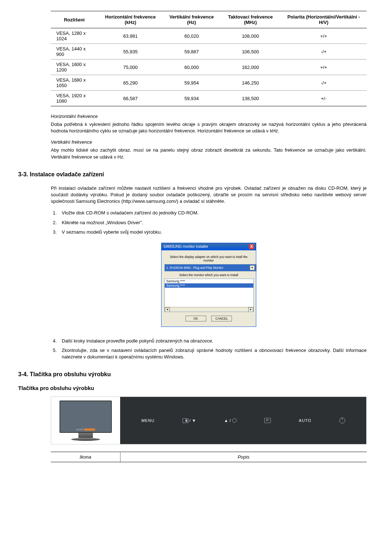  I want to click on down-arrow-icon: ▼, so click(194, 420).